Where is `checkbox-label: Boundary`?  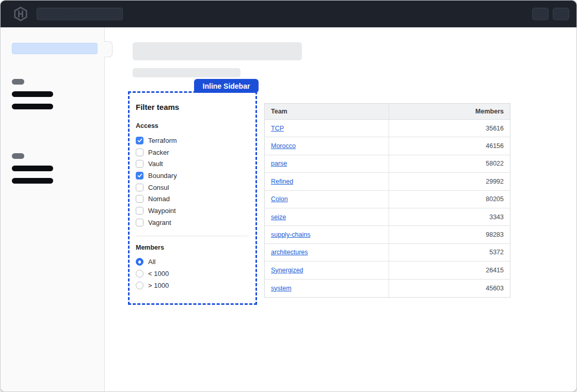
checkbox-label: Boundary is located at coordinates (163, 175).